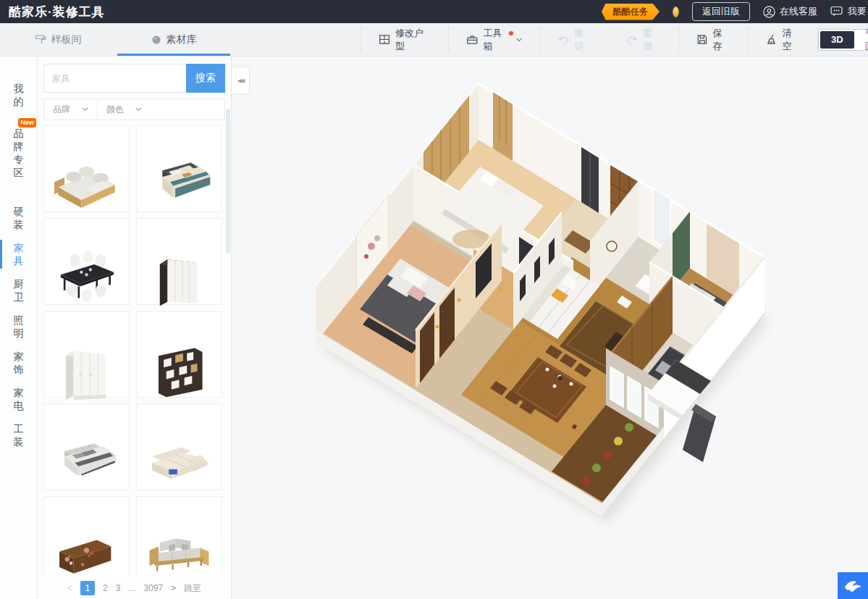 This screenshot has height=599, width=868. I want to click on feedback-bird-button, so click(853, 585).